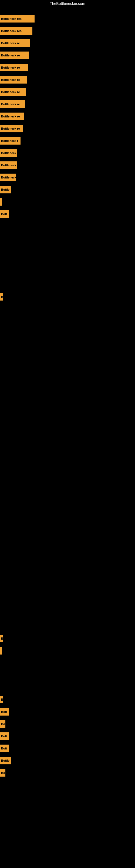 The height and width of the screenshot is (868, 135). Describe the element at coordinates (10, 141) in the screenshot. I see `bar-item: Bottleneck r` at that location.